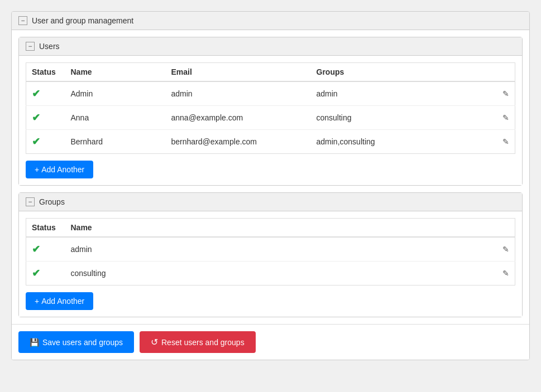 This screenshot has height=392, width=541. Describe the element at coordinates (505, 72) in the screenshot. I see `users-col-actions` at that location.